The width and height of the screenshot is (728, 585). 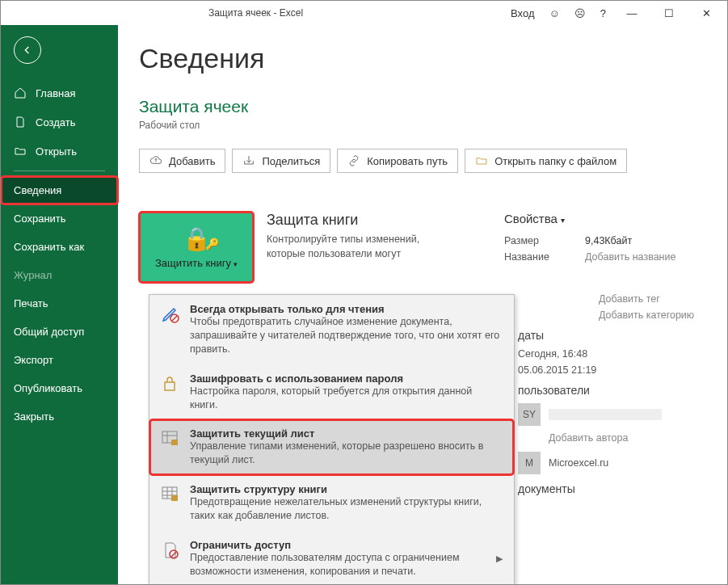 What do you see at coordinates (630, 438) in the screenshot?
I see `add-author-link: Добавить автора` at bounding box center [630, 438].